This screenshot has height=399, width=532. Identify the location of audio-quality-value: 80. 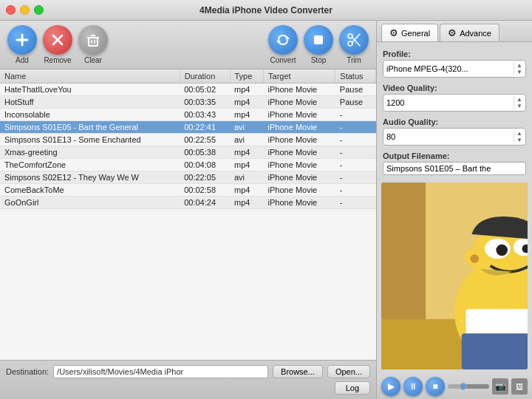
(450, 137).